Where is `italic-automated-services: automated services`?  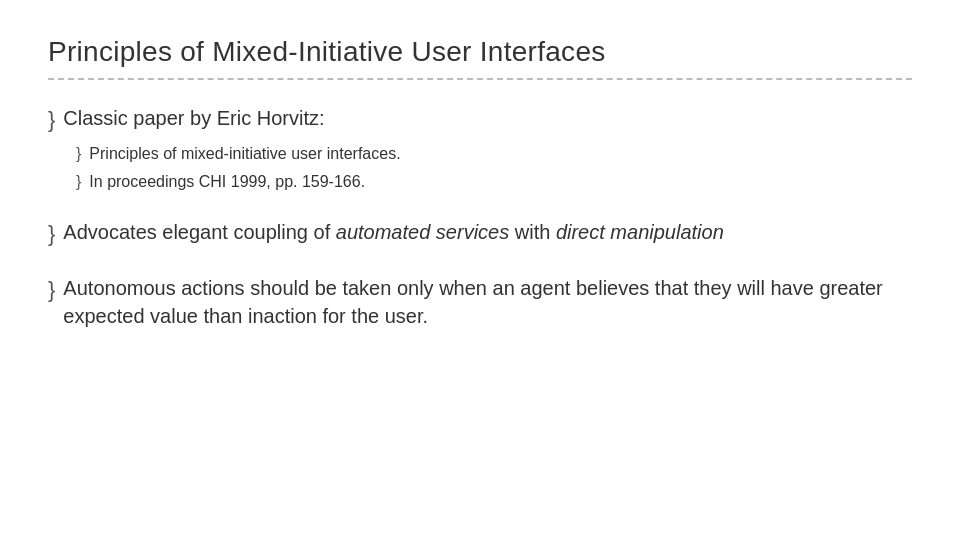
italic-automated-services: automated services is located at coordinates (422, 232).